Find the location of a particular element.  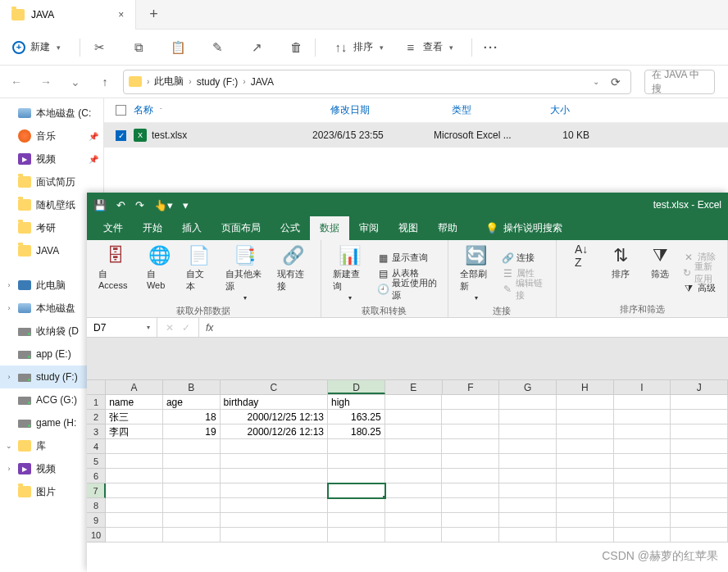

chevron-down-icon: ⌄ is located at coordinates (596, 82).